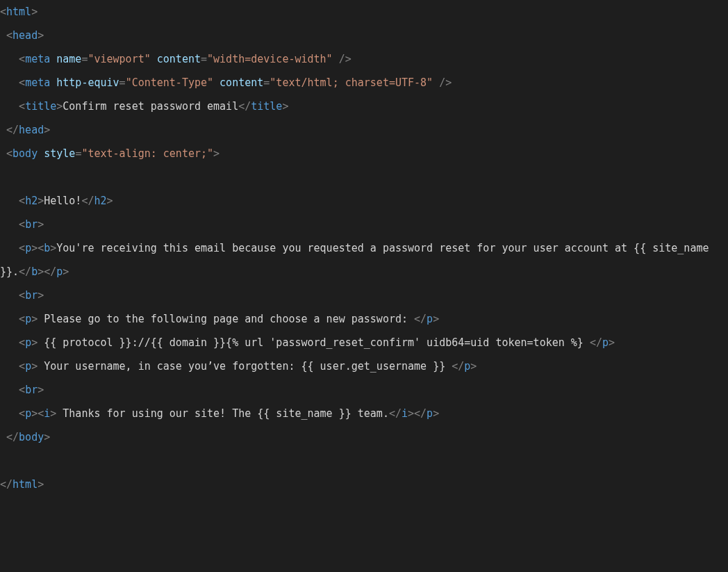  Describe the element at coordinates (100, 201) in the screenshot. I see `code-token-tag: h2` at that location.